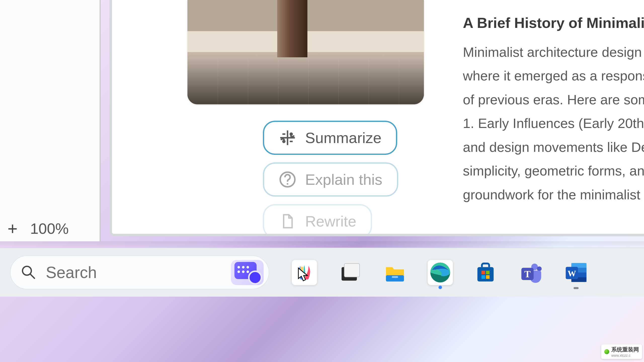 The height and width of the screenshot is (362, 644). Describe the element at coordinates (344, 179) in the screenshot. I see `explain-label: Explain this` at that location.